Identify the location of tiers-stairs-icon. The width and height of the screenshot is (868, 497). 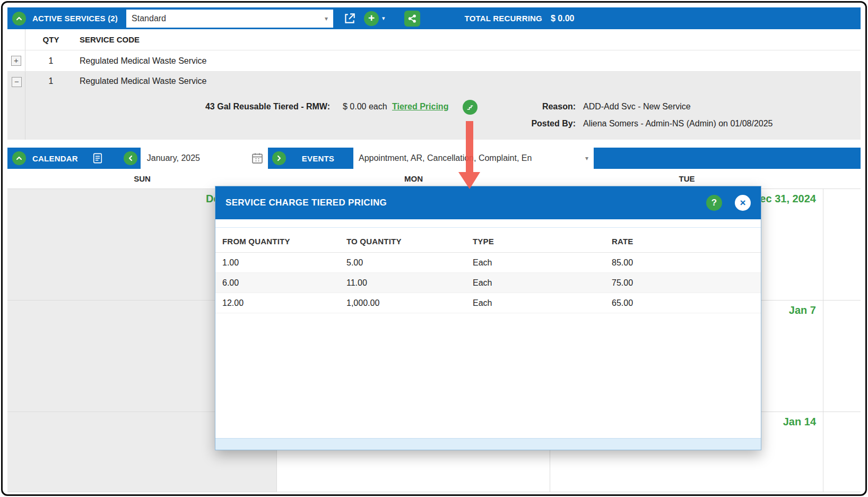
(470, 107).